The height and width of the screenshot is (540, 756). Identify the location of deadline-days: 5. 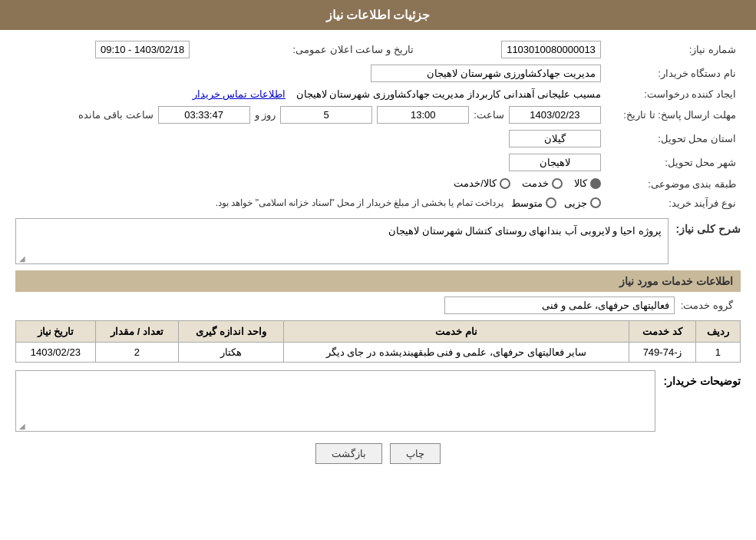
(326, 115).